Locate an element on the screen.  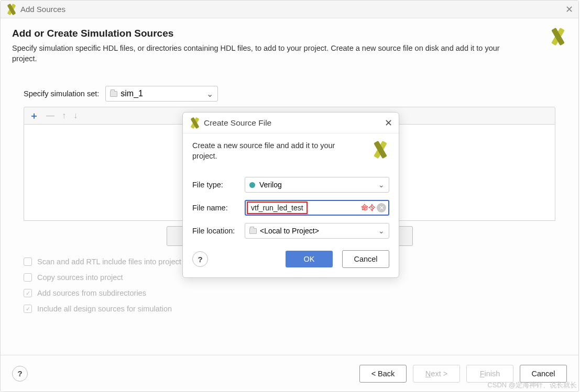
dialog-description: Create a new source file and add it to y… is located at coordinates (268, 151).